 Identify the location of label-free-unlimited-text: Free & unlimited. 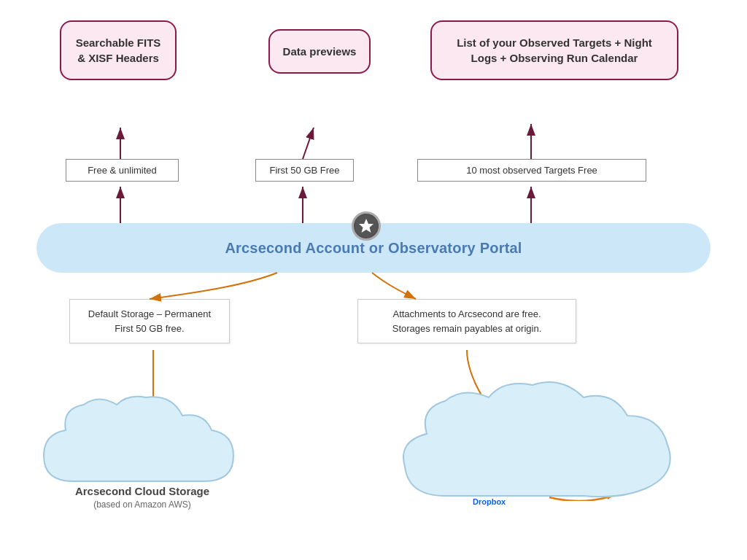
(123, 171).